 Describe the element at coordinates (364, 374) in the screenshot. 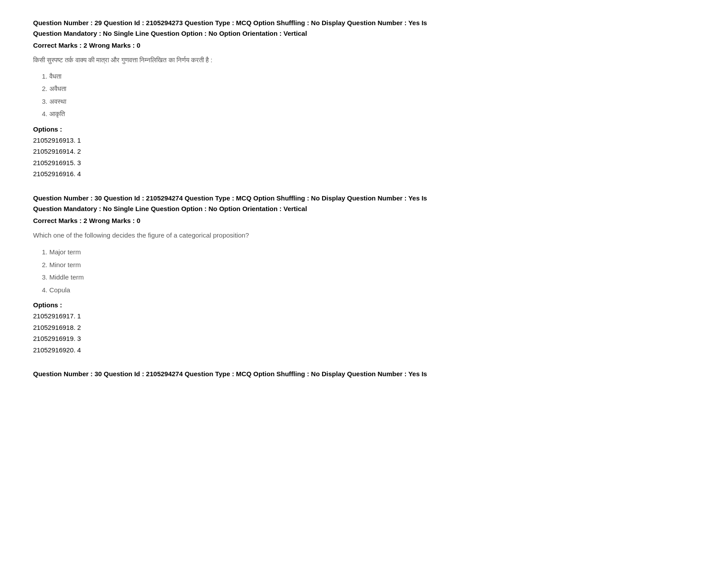

I see `question-meta-30b: Question Number : 30 Question Id : 21052…` at that location.